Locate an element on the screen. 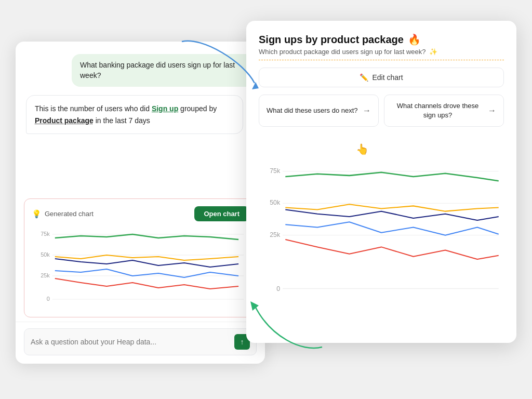 This screenshot has height=399, width=532. edit-icon: ✏️ is located at coordinates (364, 77).